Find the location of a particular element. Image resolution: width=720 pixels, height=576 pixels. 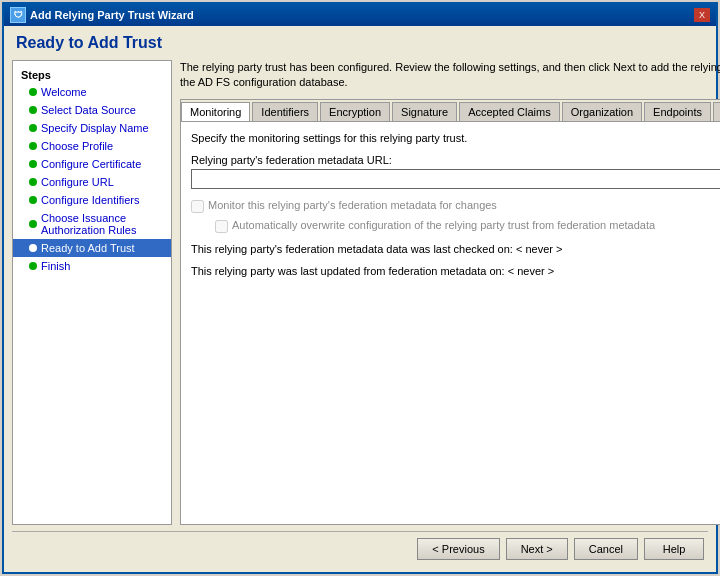

sidebar-item-finish: Finish is located at coordinates (92, 266).